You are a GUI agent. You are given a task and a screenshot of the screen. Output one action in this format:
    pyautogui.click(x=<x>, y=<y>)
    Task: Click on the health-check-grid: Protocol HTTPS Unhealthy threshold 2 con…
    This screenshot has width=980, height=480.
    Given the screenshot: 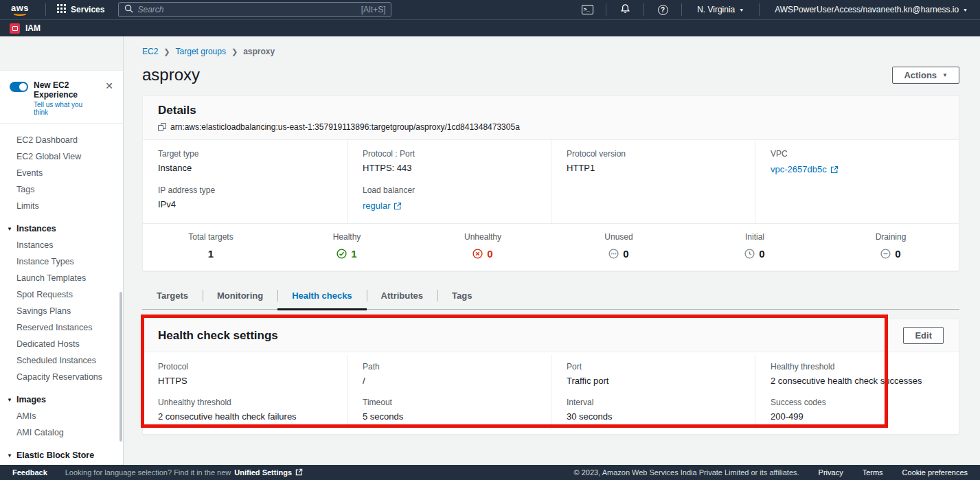 What is the action you would take?
    pyautogui.click(x=551, y=393)
    